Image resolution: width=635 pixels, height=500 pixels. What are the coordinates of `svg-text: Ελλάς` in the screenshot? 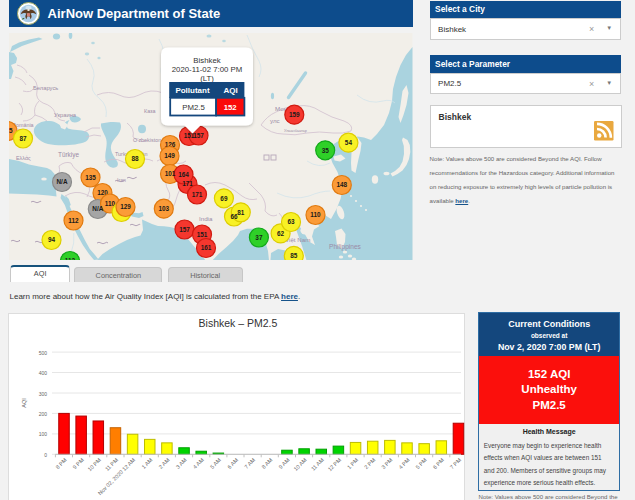 It's located at (24, 158).